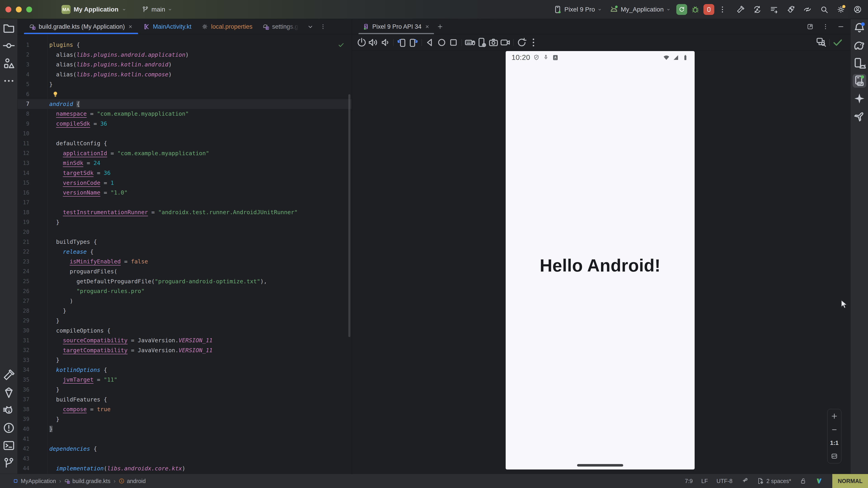  What do you see at coordinates (185, 419) in the screenshot?
I see `code-line-39: 39 }` at bounding box center [185, 419].